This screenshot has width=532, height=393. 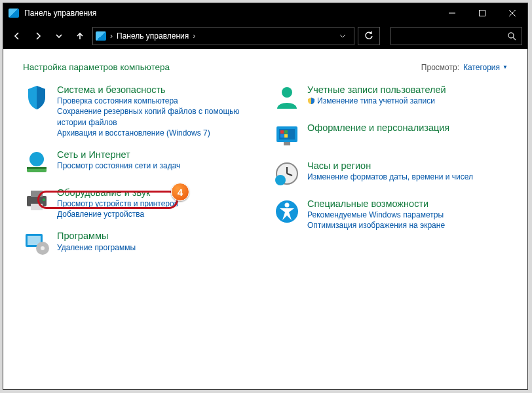 What do you see at coordinates (369, 36) in the screenshot?
I see `refresh-button` at bounding box center [369, 36].